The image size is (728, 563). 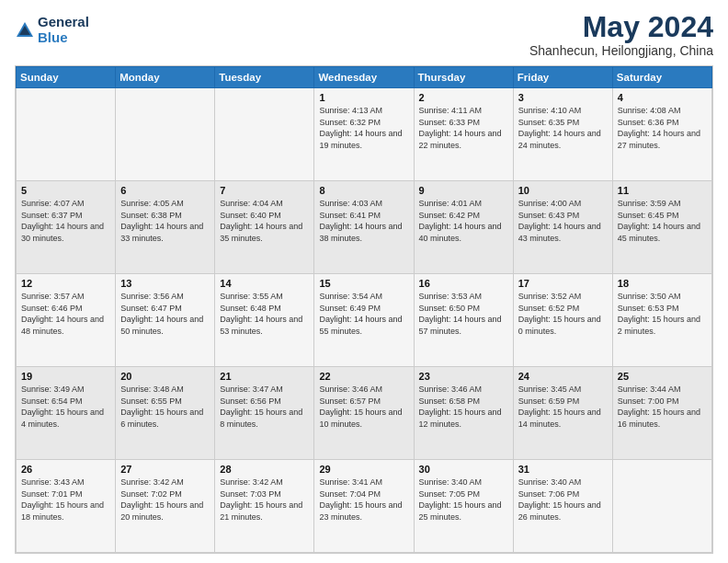 I want to click on header-day-thursday: Thursday, so click(x=463, y=77).